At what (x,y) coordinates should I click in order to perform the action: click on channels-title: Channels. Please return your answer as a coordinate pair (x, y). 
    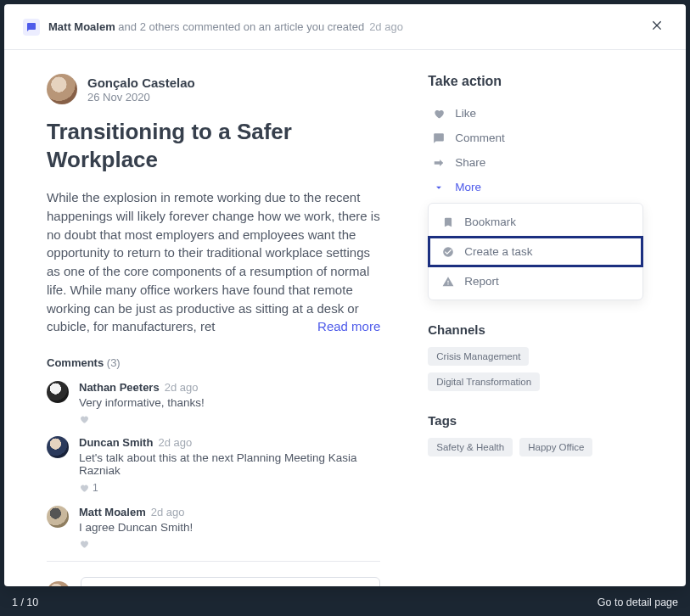
    Looking at the image, I should click on (536, 329).